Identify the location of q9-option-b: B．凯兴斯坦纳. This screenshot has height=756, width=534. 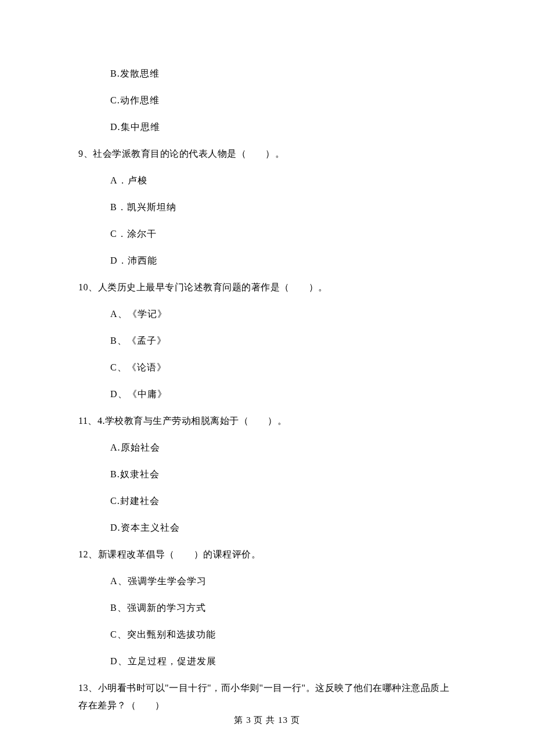
(267, 207).